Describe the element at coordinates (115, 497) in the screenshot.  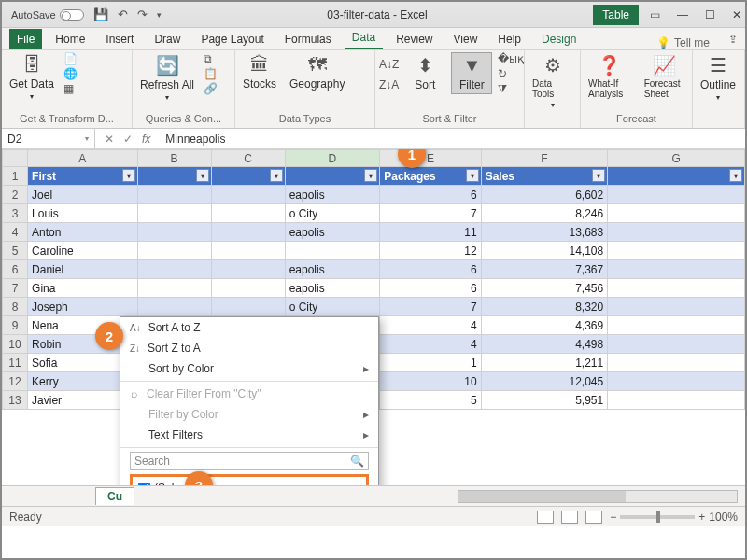
I see `sheet-tab: Cu` at that location.